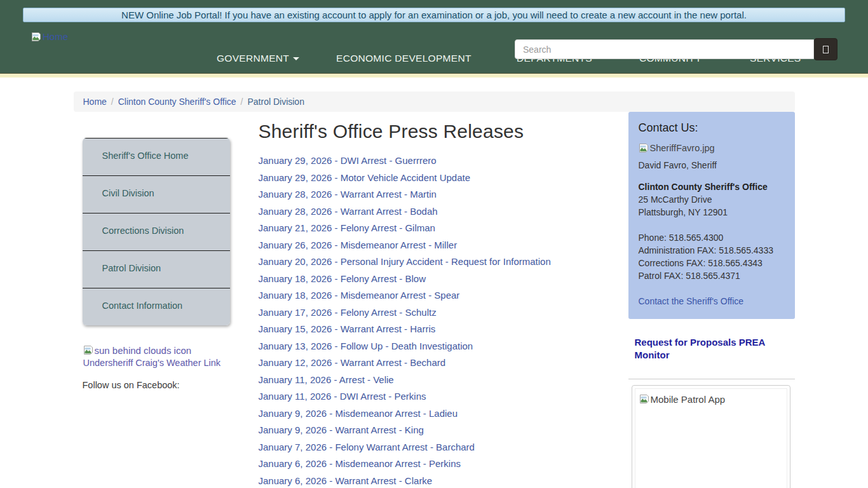 Image resolution: width=868 pixels, height=488 pixels. Describe the element at coordinates (296, 58) in the screenshot. I see `chevron-down-icon` at that location.